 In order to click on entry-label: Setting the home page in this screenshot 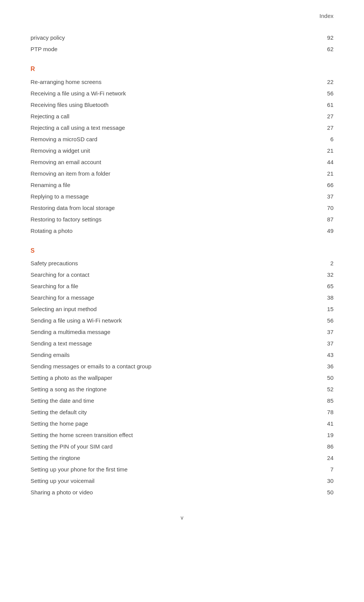, I will do `click(174, 424)`.